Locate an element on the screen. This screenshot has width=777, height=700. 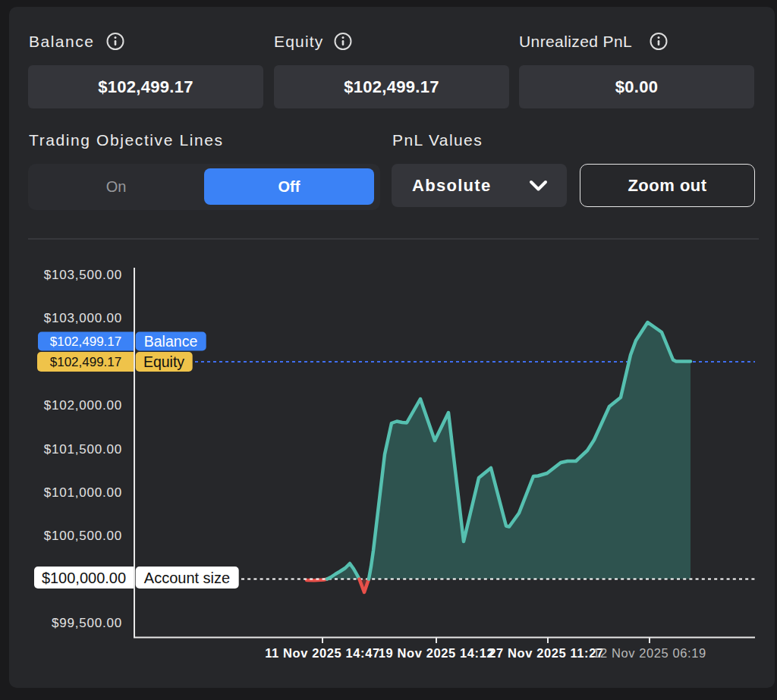
svg-text: Account size is located at coordinates (187, 578).